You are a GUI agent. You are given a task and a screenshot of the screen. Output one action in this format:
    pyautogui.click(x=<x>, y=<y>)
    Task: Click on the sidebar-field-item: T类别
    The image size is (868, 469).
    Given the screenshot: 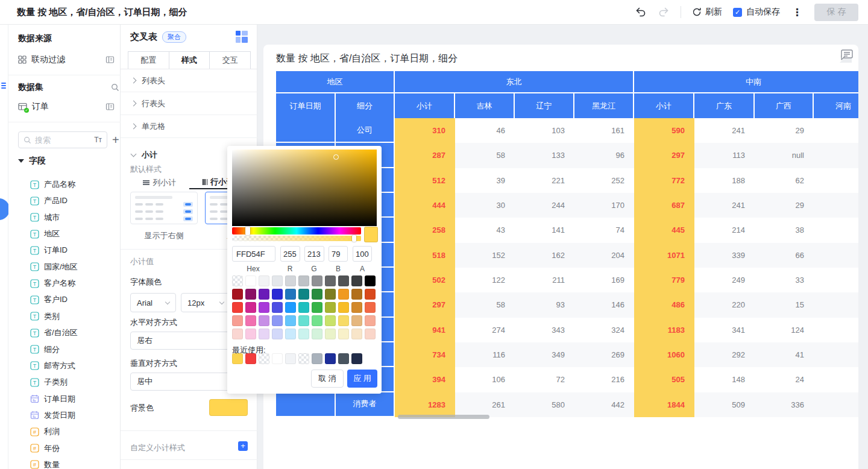 What is the action you would take?
    pyautogui.click(x=75, y=316)
    